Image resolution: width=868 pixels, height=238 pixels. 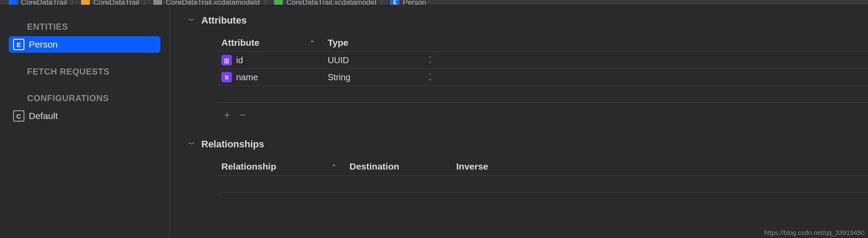 I want to click on project-icon, so click(x=13, y=3).